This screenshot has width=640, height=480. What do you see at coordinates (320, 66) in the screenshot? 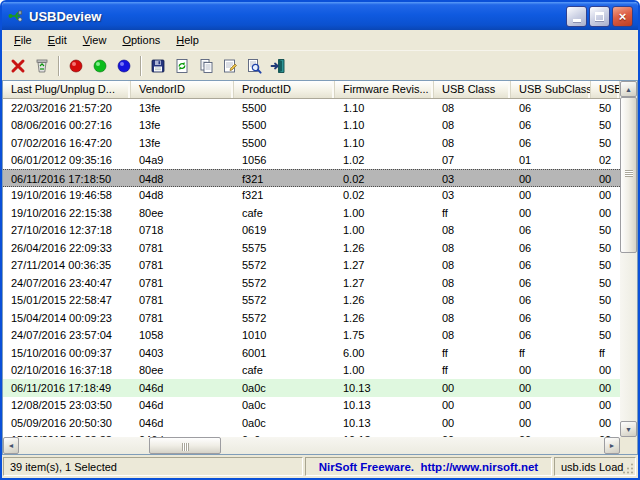
I see `toolbar` at bounding box center [320, 66].